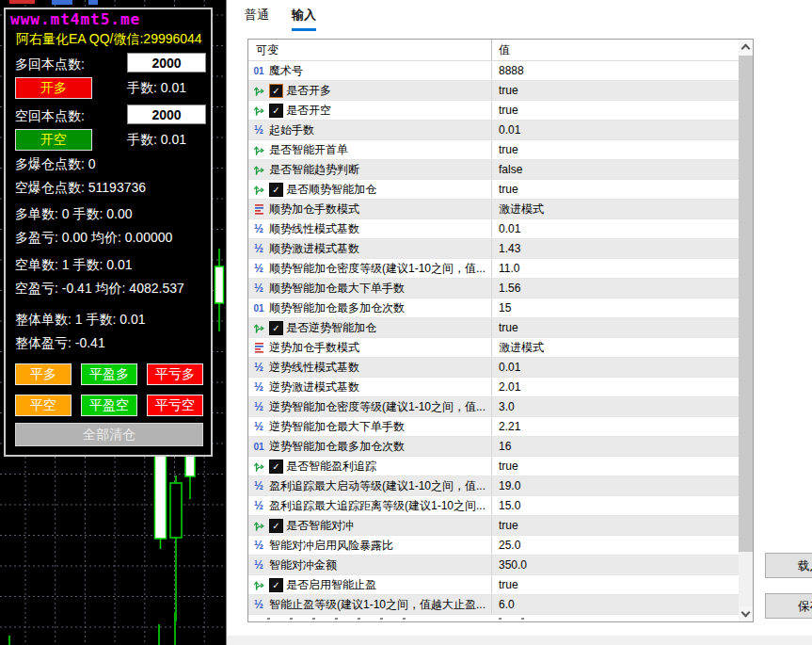  Describe the element at coordinates (54, 89) in the screenshot. I see `open-long-button: 开多` at that location.